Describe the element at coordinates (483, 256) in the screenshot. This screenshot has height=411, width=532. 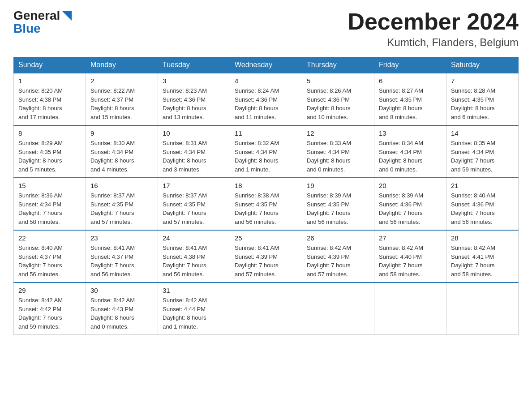
I see `day-cell: 28Sunrise: 8:42 AMSunset: 4:41 PMDayligh…` at that location.